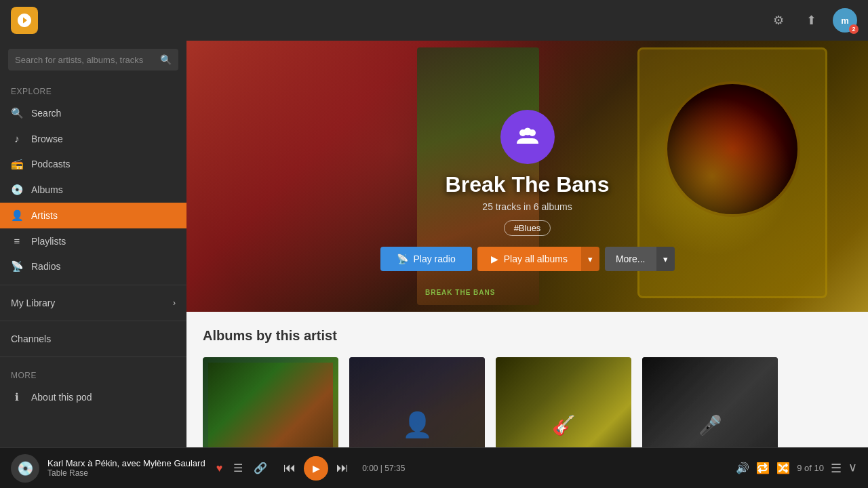  What do you see at coordinates (564, 403) in the screenshot?
I see `album-art-3: 🎸` at bounding box center [564, 403].